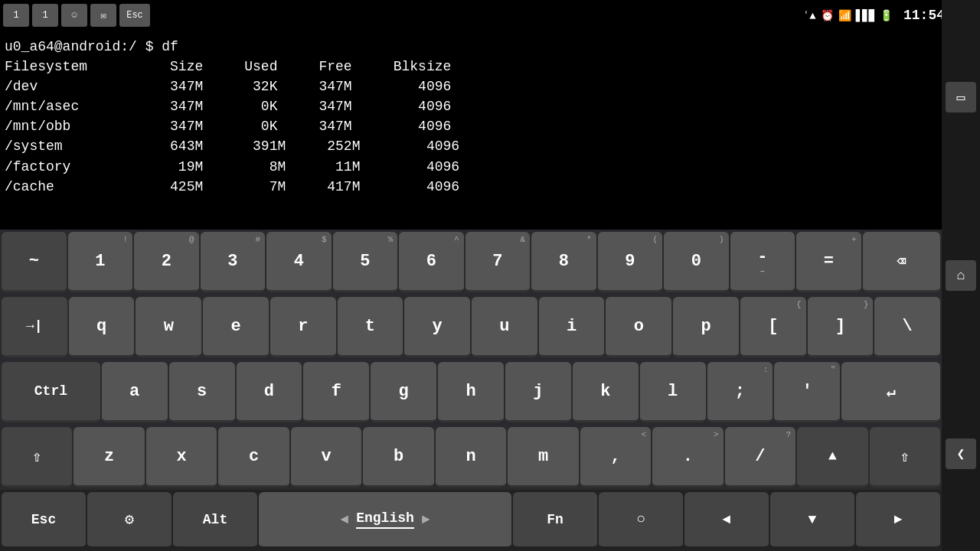 Image resolution: width=980 pixels, height=551 pixels. I want to click on keyboard-bottom-row: Esc ⚙ Alt ◄ English ► Fn ○ ◄ ▼ ►, so click(471, 520).